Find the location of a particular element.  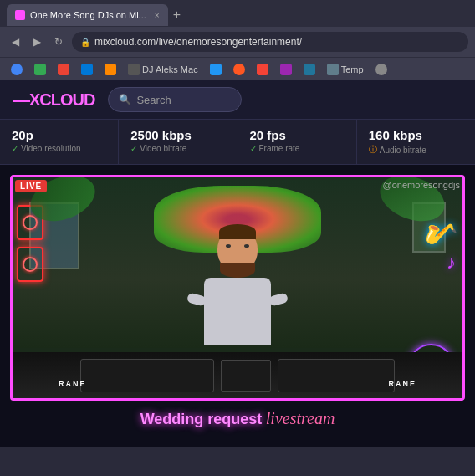

live-badge: LIVE is located at coordinates (31, 186).